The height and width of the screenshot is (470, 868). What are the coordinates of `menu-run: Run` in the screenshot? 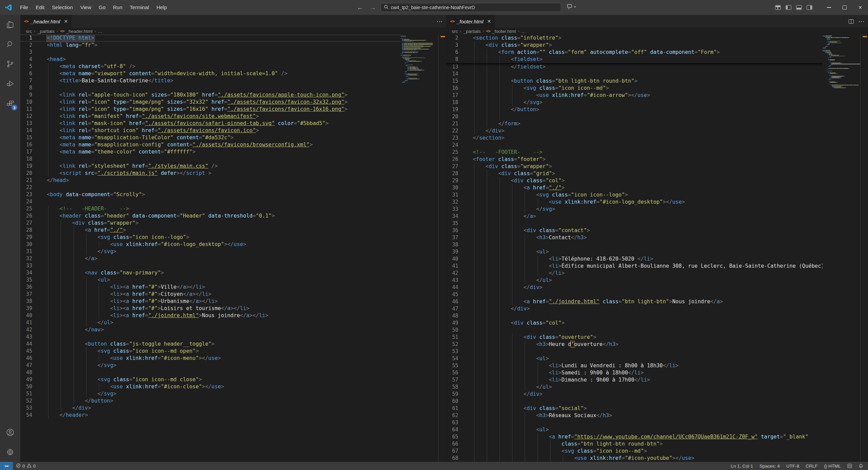 It's located at (118, 7).